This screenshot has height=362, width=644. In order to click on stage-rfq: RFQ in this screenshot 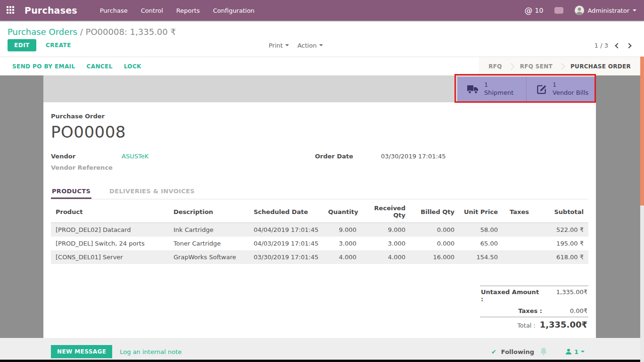, I will do `click(495, 66)`.